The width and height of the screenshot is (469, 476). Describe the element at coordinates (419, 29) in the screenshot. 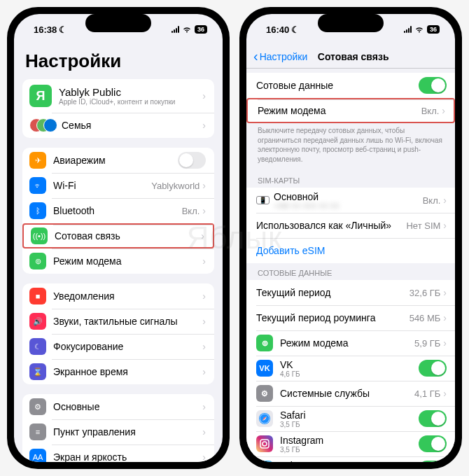

I see `wifi-status-icon` at that location.